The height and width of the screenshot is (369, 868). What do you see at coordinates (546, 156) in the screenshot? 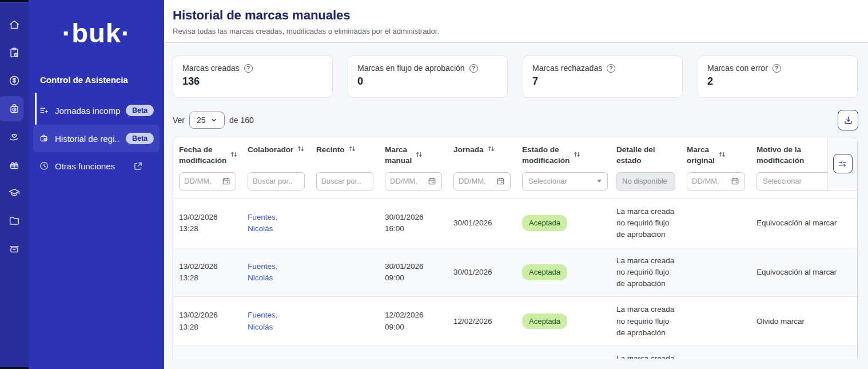
I see `column-header-estado: Estado de modificación` at bounding box center [546, 156].